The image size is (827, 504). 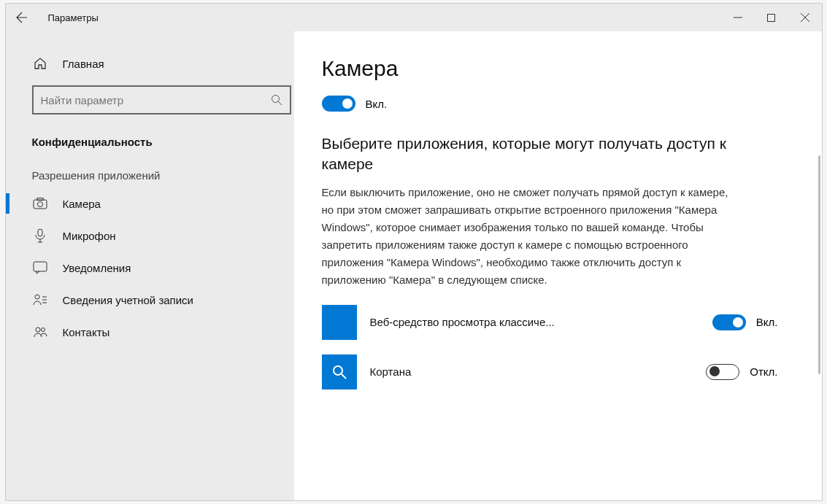 I want to click on section-description: Если выключить приложение, оно не сможет…, so click(x=526, y=236).